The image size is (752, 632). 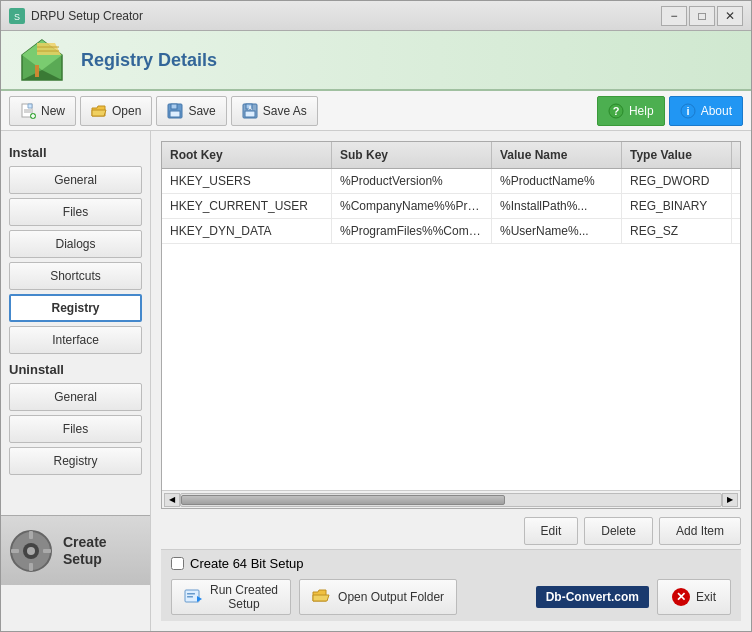 I want to click on help-icon: ?, so click(x=616, y=111).